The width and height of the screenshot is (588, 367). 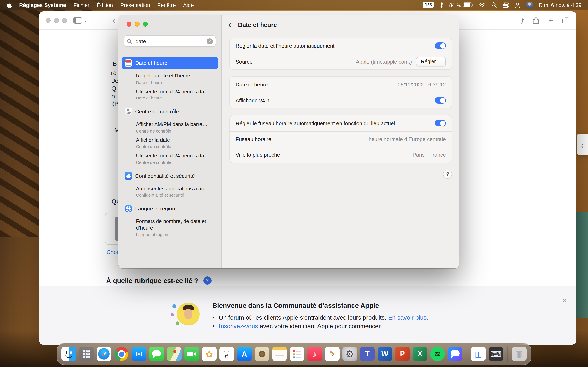 What do you see at coordinates (105, 5) in the screenshot?
I see `menu-item: Édition` at bounding box center [105, 5].